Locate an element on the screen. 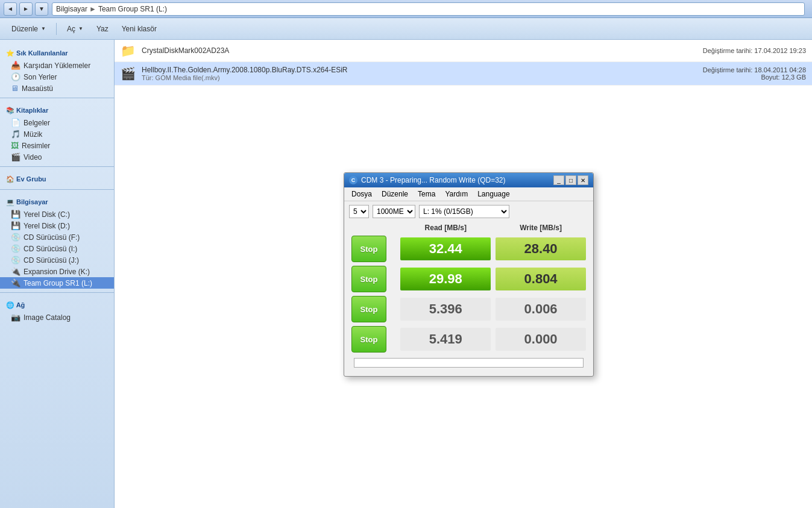 This screenshot has height=508, width=812. sidebar-item-cd-j: 💿 CD Sürücüsü (J:) is located at coordinates (57, 260).